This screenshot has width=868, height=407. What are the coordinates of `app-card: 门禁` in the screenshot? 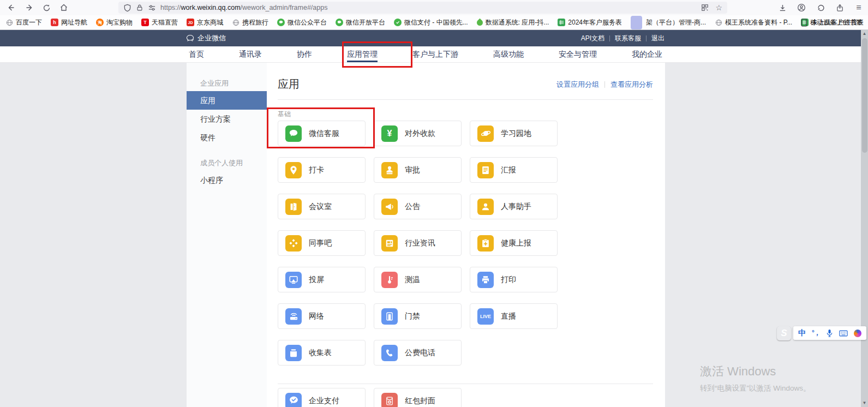 It's located at (418, 316).